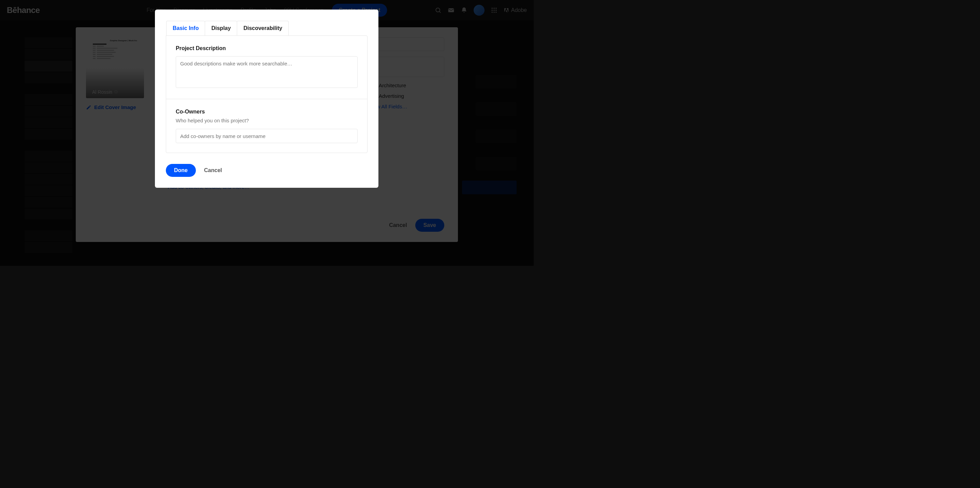 The width and height of the screenshot is (980, 488). I want to click on basic-info-modal: Basic Info Display Discoverability Proje…, so click(267, 99).